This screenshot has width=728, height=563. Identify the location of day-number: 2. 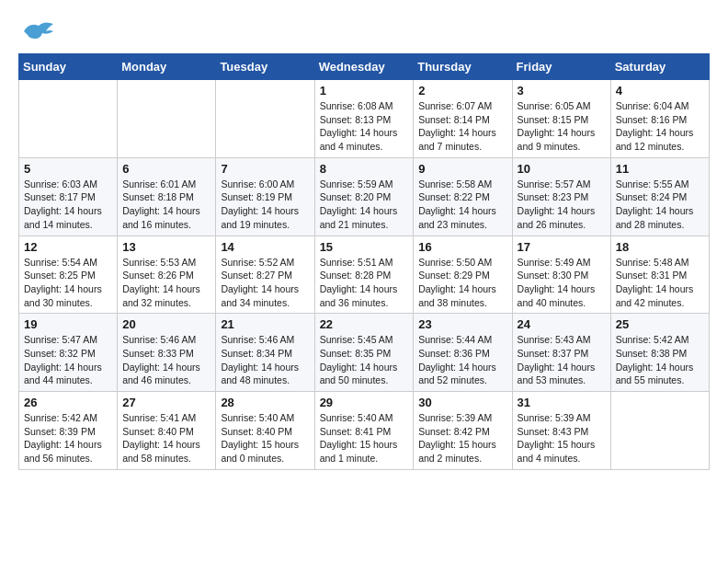
(462, 90).